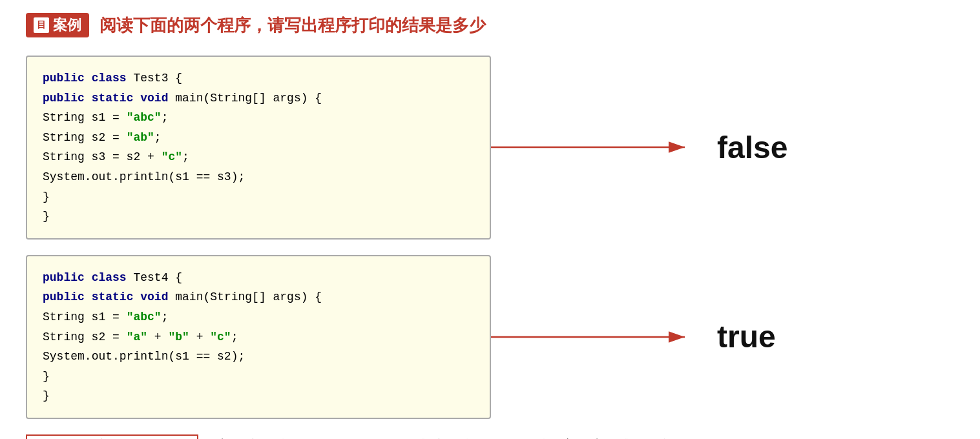 The width and height of the screenshot is (980, 439). What do you see at coordinates (57, 25) in the screenshot?
I see `case-badge: 目 案例` at bounding box center [57, 25].